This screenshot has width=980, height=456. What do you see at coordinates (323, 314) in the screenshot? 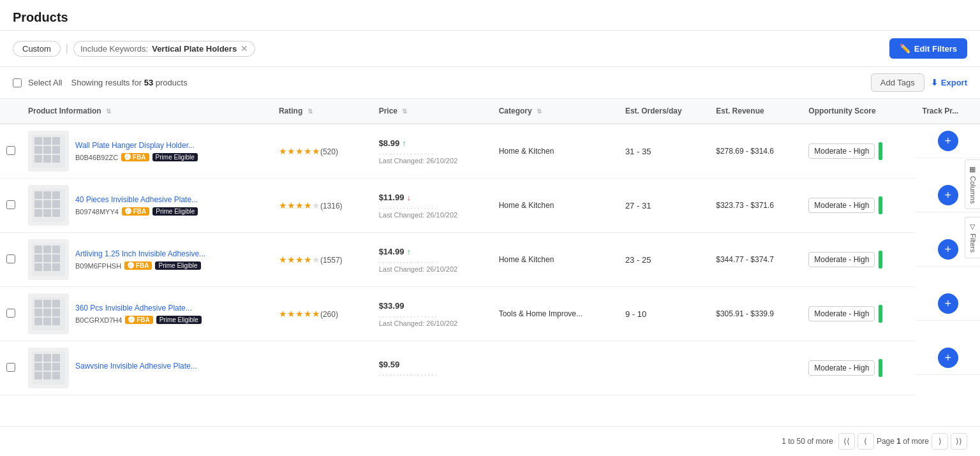
I see `rating-cell: ★★★★★(260)` at bounding box center [323, 314].